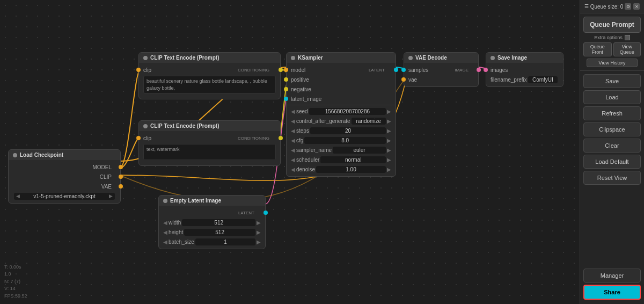 This screenshot has height=304, width=644. I want to click on ksampler-cfg-field: 8.0, so click(345, 141).